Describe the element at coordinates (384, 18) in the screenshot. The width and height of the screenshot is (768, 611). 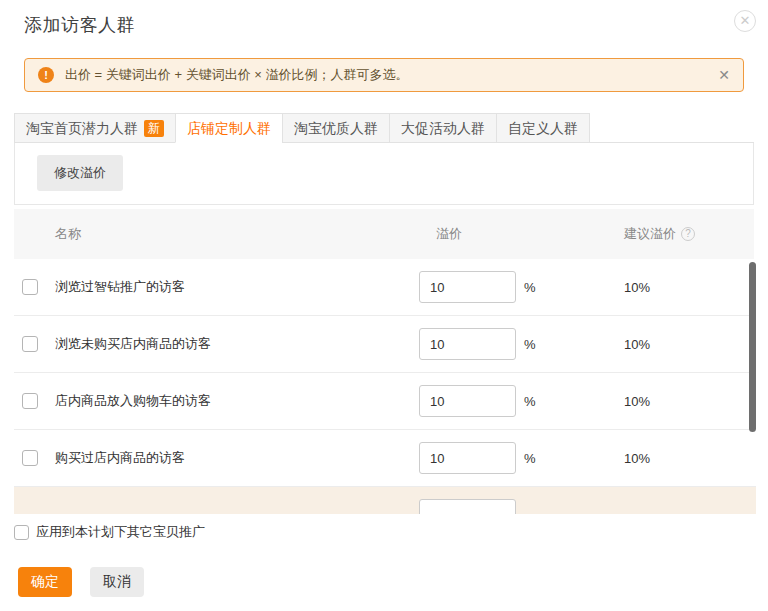
I see `page-title: 添加访客人群` at that location.